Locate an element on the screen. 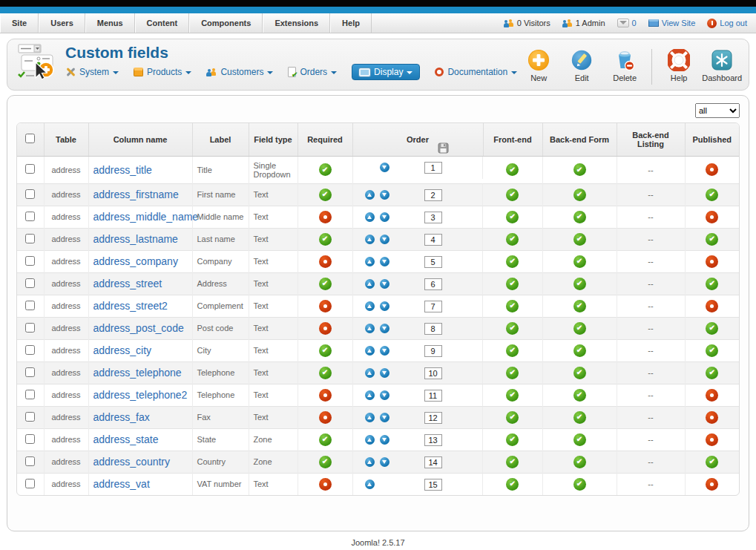 Image resolution: width=756 pixels, height=550 pixels. submenu-customers: Customers is located at coordinates (240, 72).